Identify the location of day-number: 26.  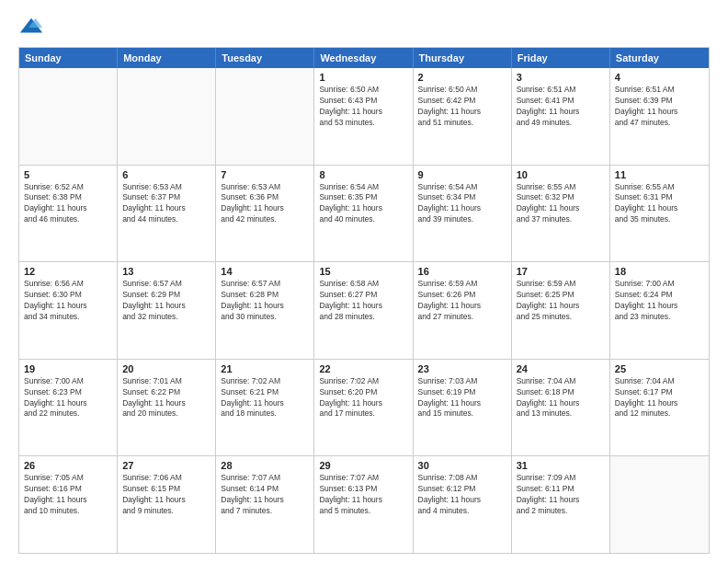
(68, 465).